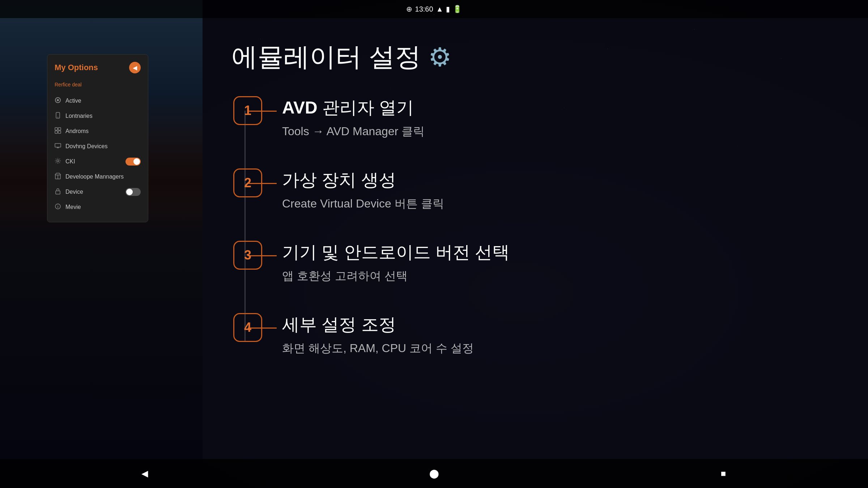  I want to click on status-bar: ⊕ 13:60 ▲ ▮ 🔋, so click(434, 9).